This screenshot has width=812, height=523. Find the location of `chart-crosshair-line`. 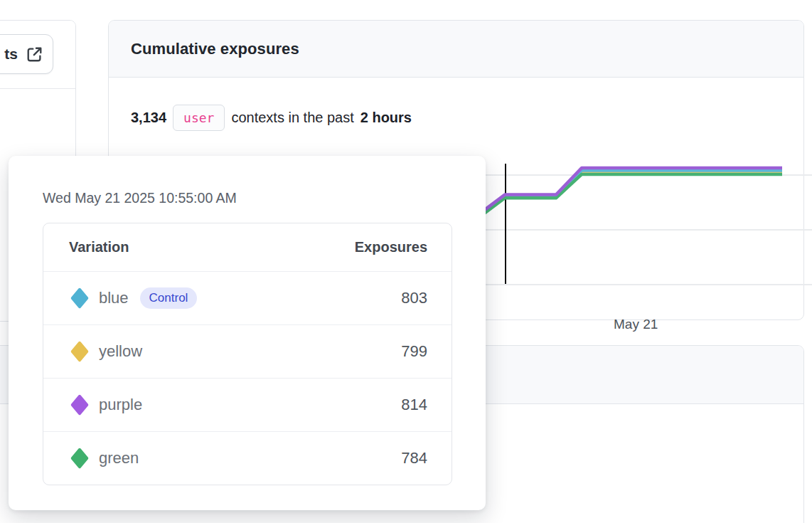

chart-crosshair-line is located at coordinates (506, 223).